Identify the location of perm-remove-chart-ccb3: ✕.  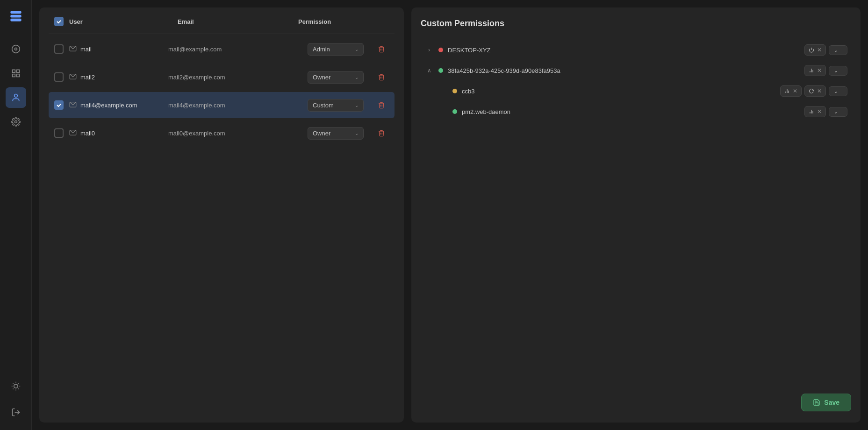
(795, 91).